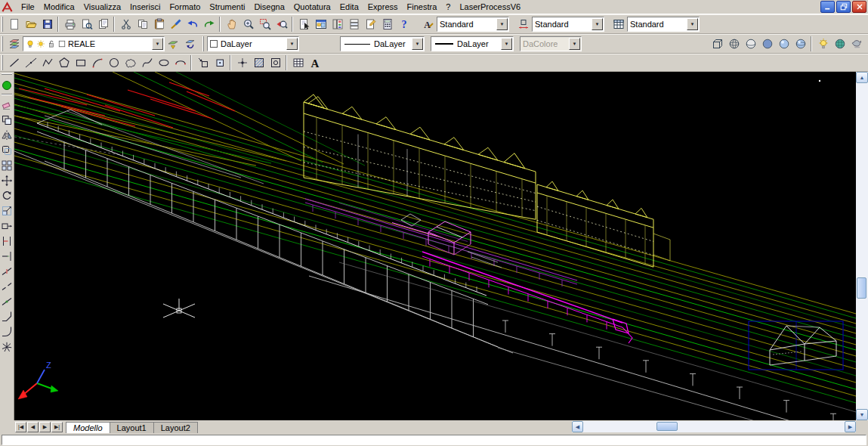 This screenshot has width=868, height=446. Describe the element at coordinates (861, 288) in the screenshot. I see `vertical-scroll-thumb` at that location.